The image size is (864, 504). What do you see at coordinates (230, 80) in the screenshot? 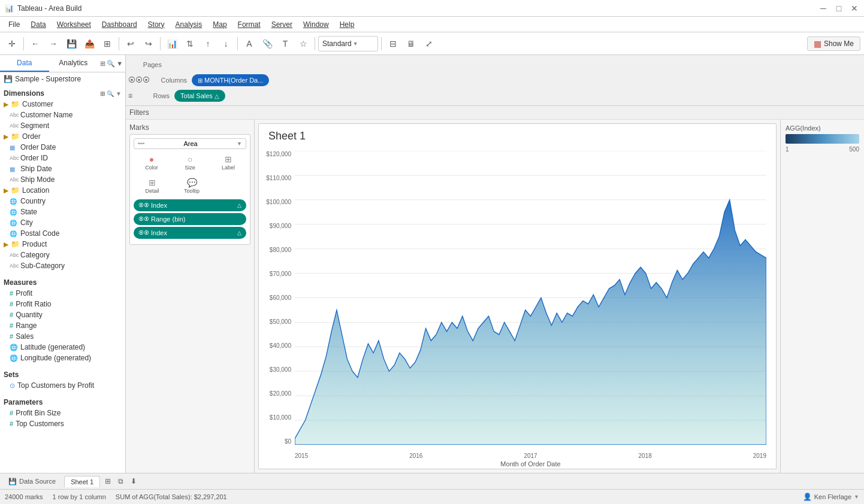
I see `columns-pill: ⊞ MONTH(Order Da...` at bounding box center [230, 80].